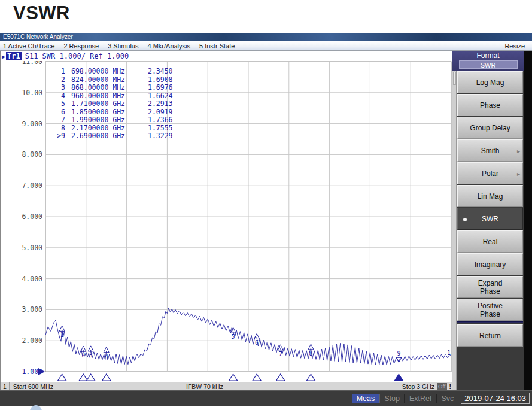 The width and height of the screenshot is (532, 410). Describe the element at coordinates (112, 72) in the screenshot. I see `marker-table-row: 1698.00000 MHz2.3450` at that location.